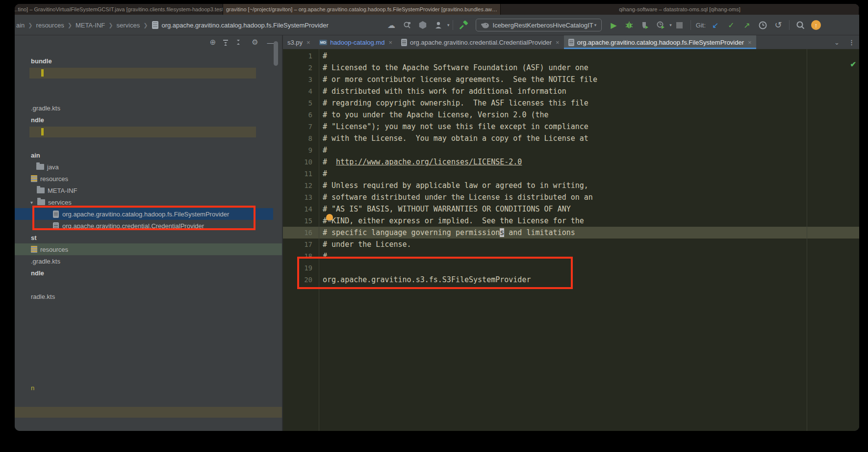 Image resolution: width=868 pixels, height=452 pixels. What do you see at coordinates (816, 25) in the screenshot?
I see `update-available-badge: ↑` at bounding box center [816, 25].